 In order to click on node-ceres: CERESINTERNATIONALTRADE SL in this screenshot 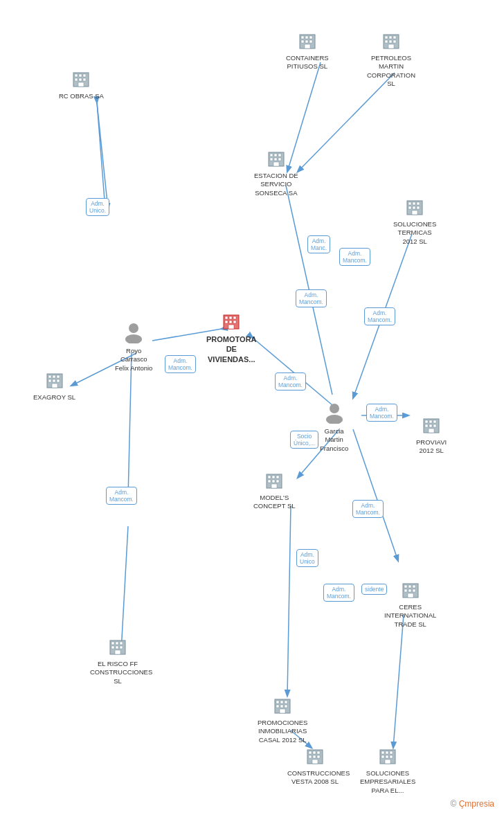, I will do `click(410, 604)`.